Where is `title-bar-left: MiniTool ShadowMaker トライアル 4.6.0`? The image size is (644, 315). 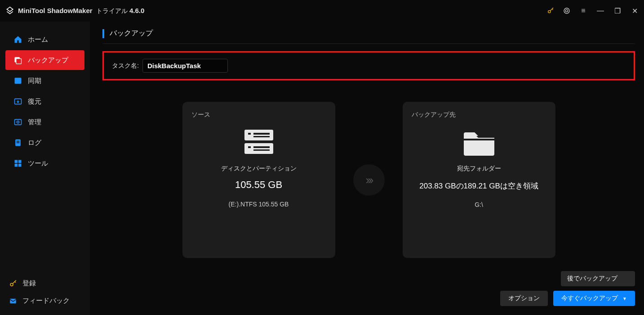 title-bar-left: MiniTool ShadowMaker トライアル 4.6.0 is located at coordinates (75, 11).